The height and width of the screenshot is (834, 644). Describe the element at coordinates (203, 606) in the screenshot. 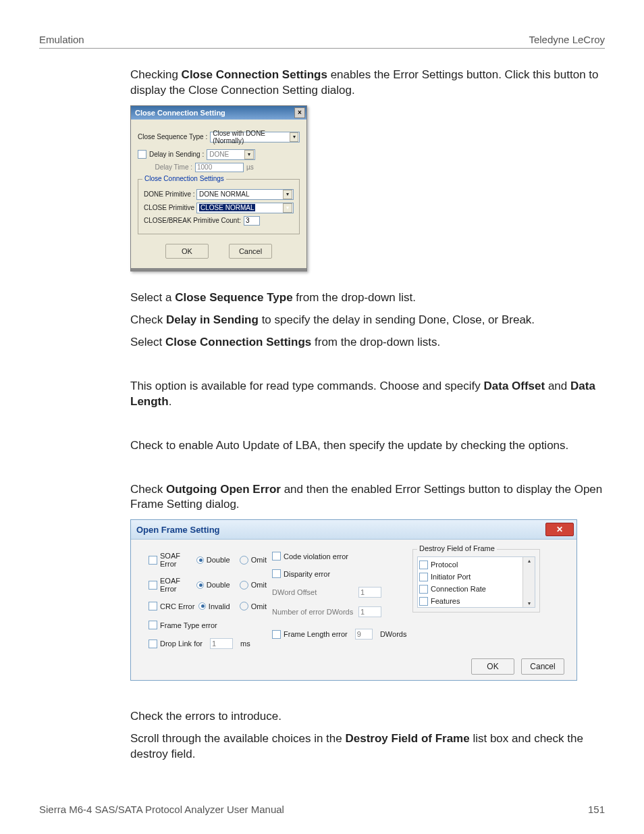

I see `crc-invalid-radio` at that location.